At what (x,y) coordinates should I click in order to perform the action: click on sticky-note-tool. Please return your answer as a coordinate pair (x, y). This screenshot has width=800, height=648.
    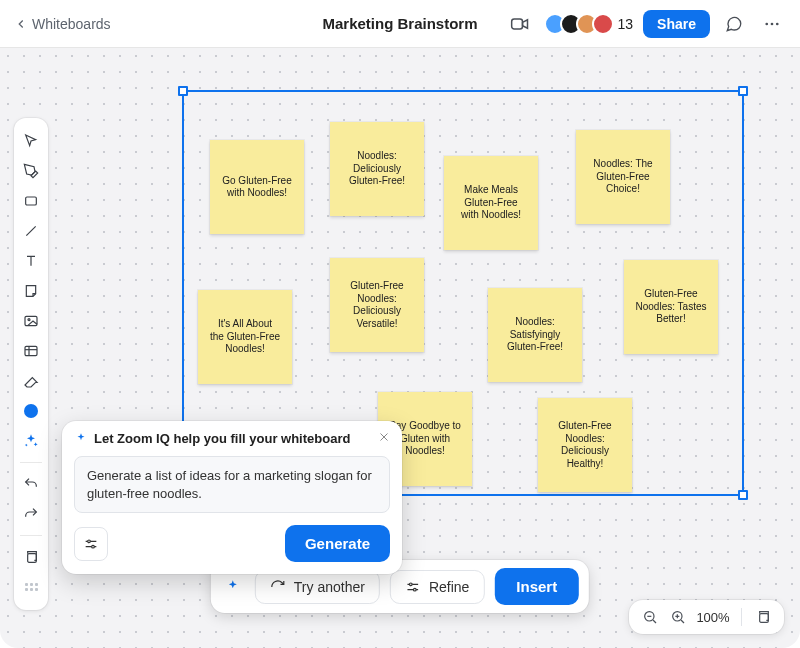
    Looking at the image, I should click on (31, 291).